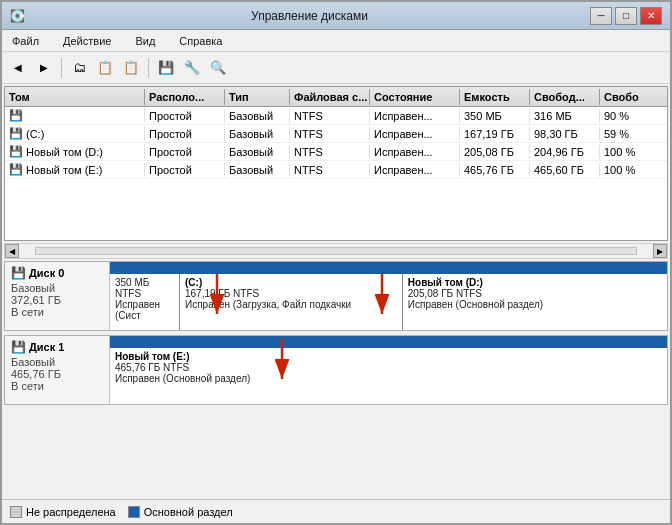  I want to click on disk-1-type: Базовый, so click(57, 362).